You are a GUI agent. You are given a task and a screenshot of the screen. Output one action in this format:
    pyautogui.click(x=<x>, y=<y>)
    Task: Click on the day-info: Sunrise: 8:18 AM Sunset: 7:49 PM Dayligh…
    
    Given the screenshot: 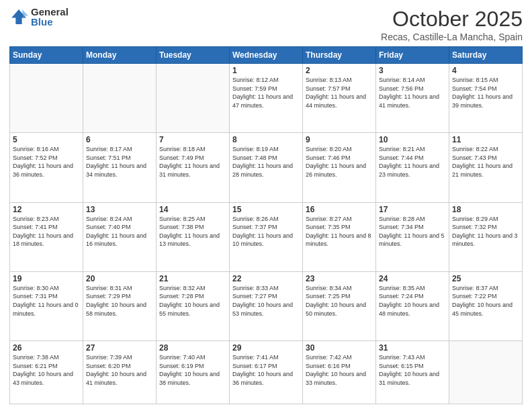 What is the action you would take?
    pyautogui.click(x=193, y=162)
    